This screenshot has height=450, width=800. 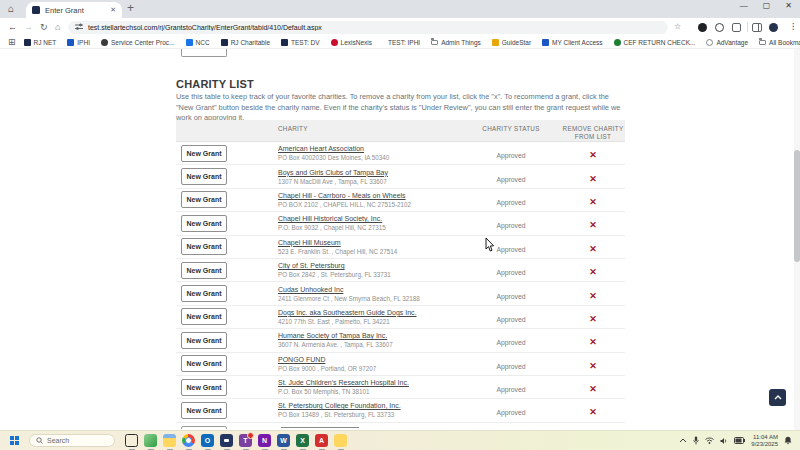 I want to click on photos-icon, so click(x=150, y=440).